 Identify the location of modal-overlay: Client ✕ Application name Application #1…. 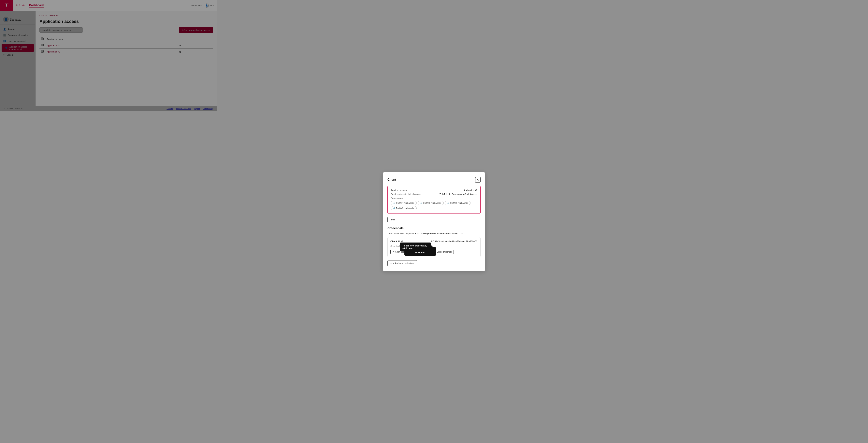
(108, 56).